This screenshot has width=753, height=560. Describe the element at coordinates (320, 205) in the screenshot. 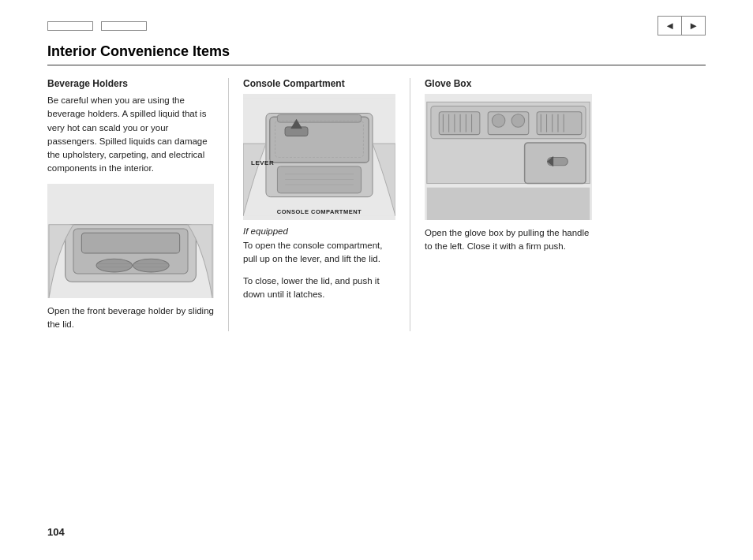

I see `console-column: Console Compartment` at that location.